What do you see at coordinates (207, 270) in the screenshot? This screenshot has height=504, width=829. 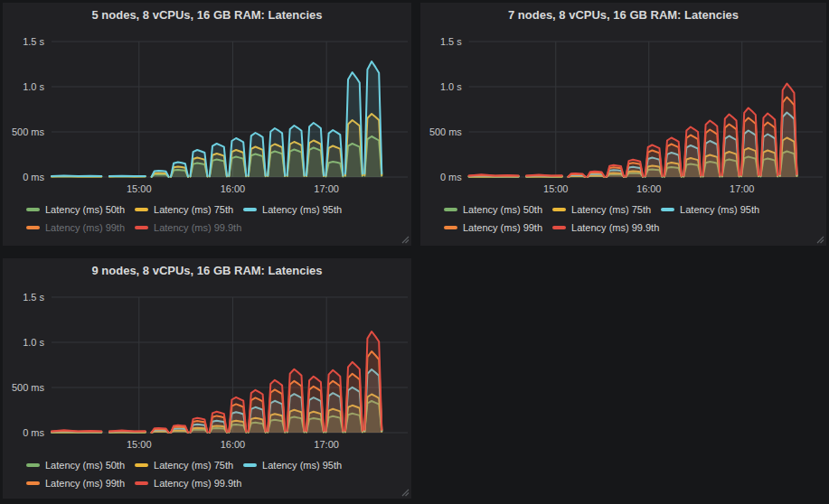 I see `panel-title: 9 nodes, 8 vCPUs, 16 GB RAM: Latencies` at bounding box center [207, 270].